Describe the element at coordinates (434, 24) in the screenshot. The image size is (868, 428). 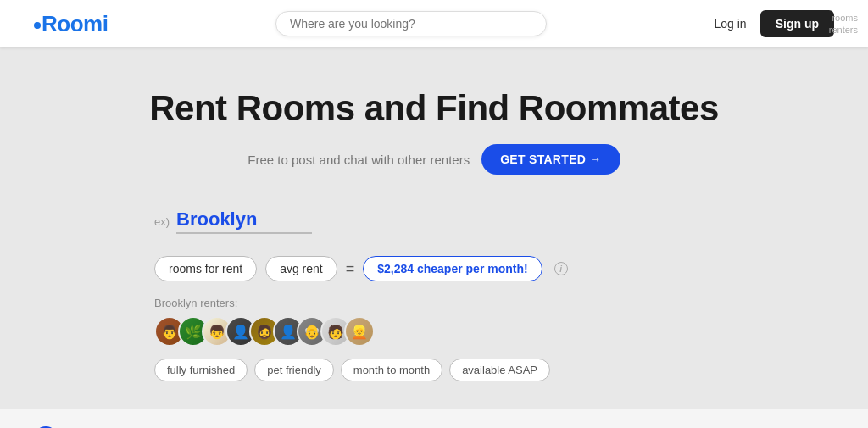
I see `header: Roomi rooms renters Log in Sign up` at that location.